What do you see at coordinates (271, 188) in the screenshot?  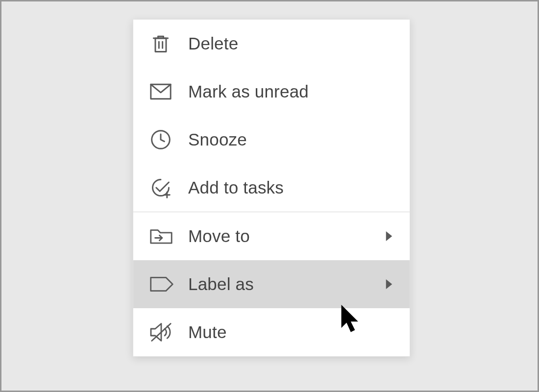 I see `menu-item-add-to-tasks: Add to tasks` at bounding box center [271, 188].